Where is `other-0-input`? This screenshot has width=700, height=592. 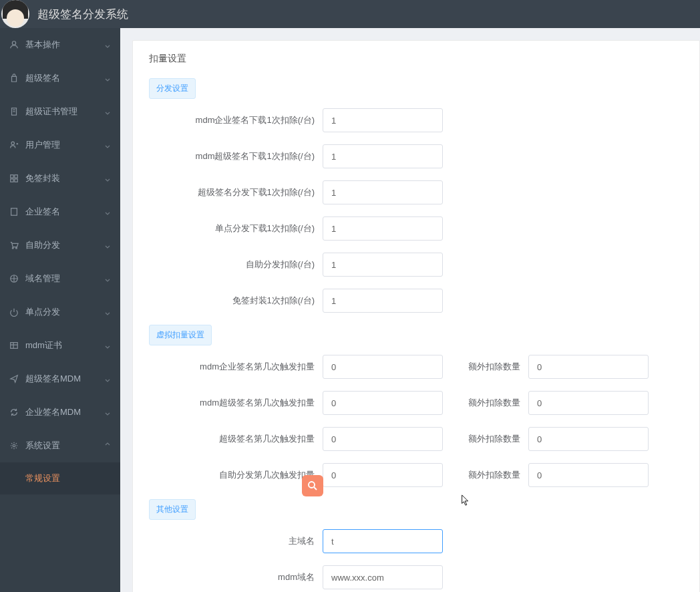 other-0-input is located at coordinates (383, 541).